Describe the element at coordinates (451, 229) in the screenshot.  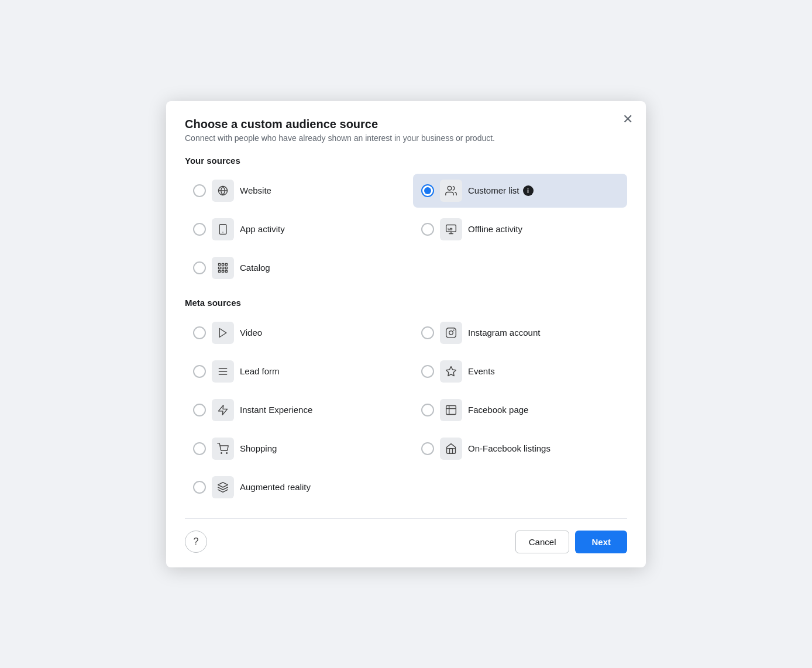
I see `offline-icon` at that location.